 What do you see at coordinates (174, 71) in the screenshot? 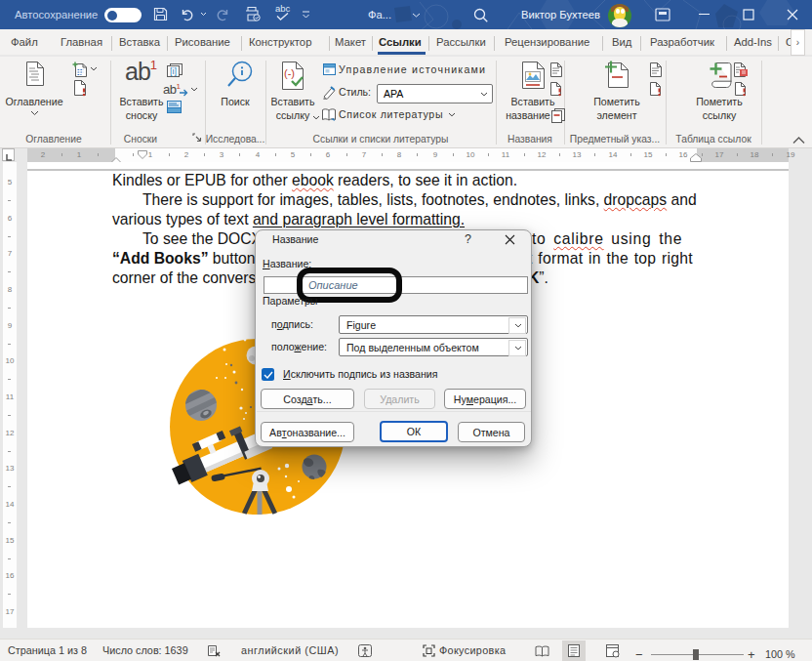
I see `svg-text: [i]` at bounding box center [174, 71].